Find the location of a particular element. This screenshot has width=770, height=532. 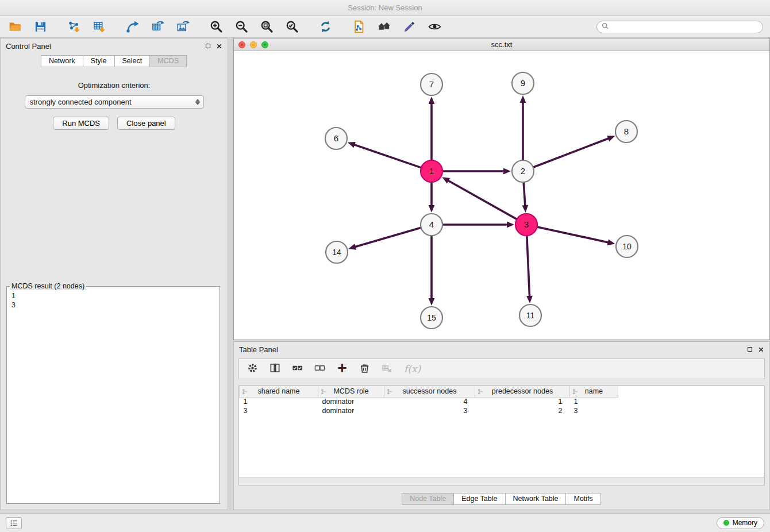

optimization-criterion-select: strongly connected component is located at coordinates (114, 102).